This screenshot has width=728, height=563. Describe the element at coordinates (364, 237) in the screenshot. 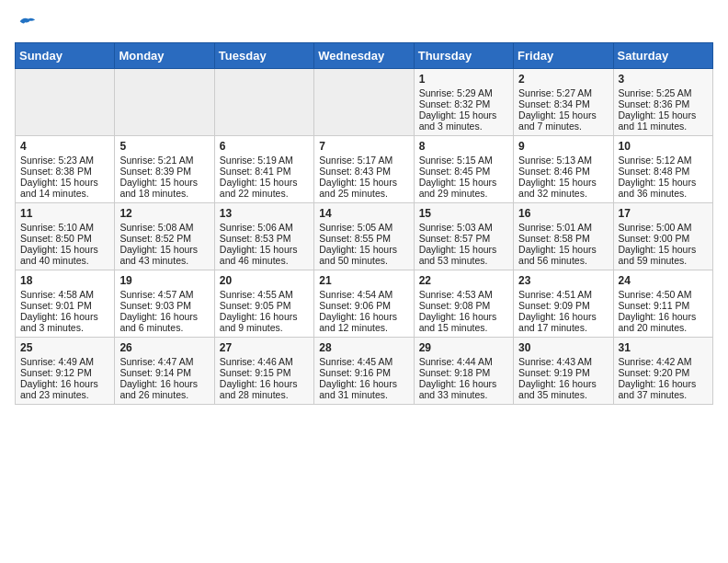

I see `week-row-3: 11Sunrise: 5:10 AMSunset: 8:50 PMDayligh…` at that location.